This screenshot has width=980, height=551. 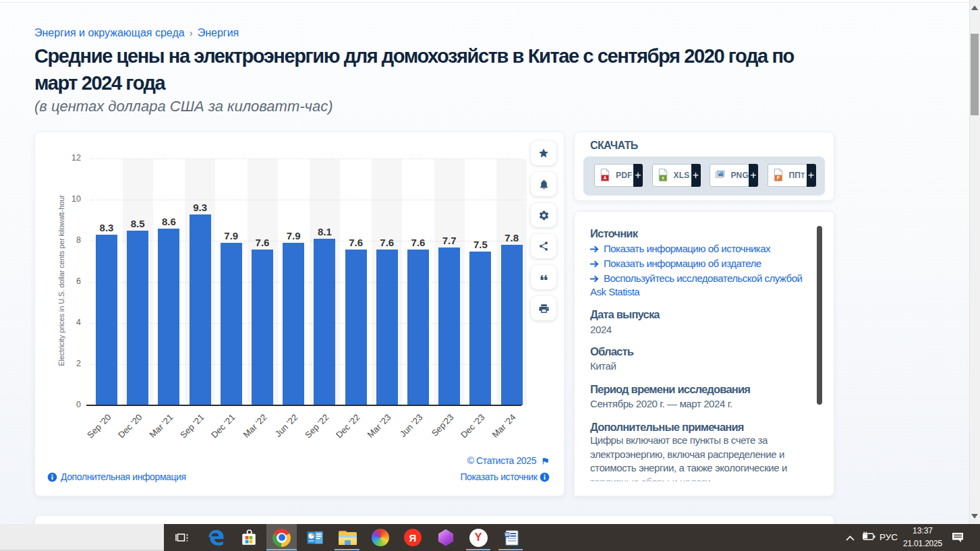 What do you see at coordinates (606, 178) in the screenshot?
I see `svg-text: A` at bounding box center [606, 178].